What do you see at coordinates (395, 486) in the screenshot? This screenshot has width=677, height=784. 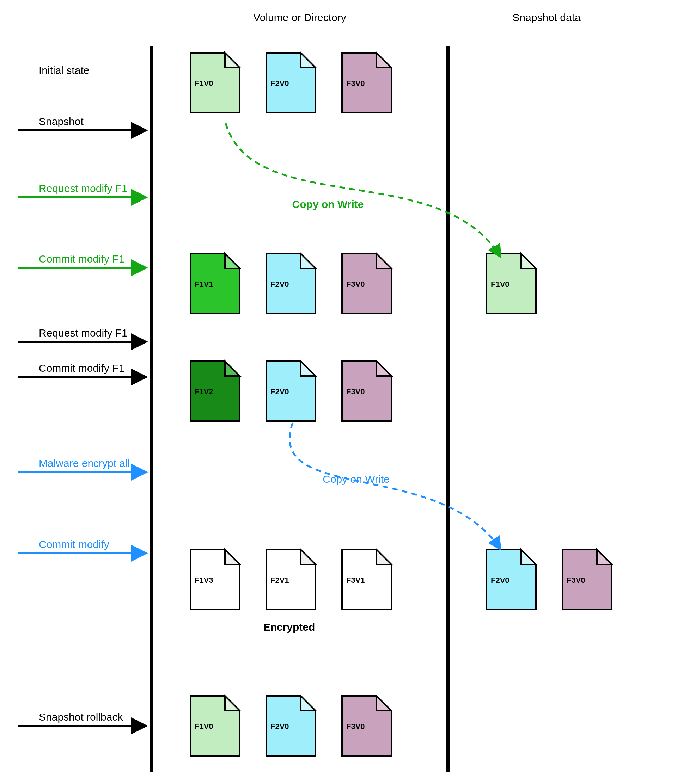 I see `cow-arrow-blue` at bounding box center [395, 486].